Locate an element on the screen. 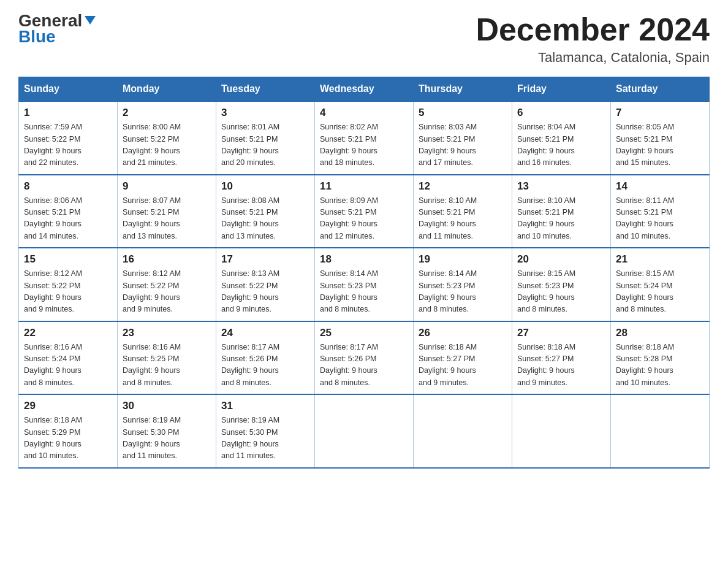  day-number: 15 is located at coordinates (68, 259).